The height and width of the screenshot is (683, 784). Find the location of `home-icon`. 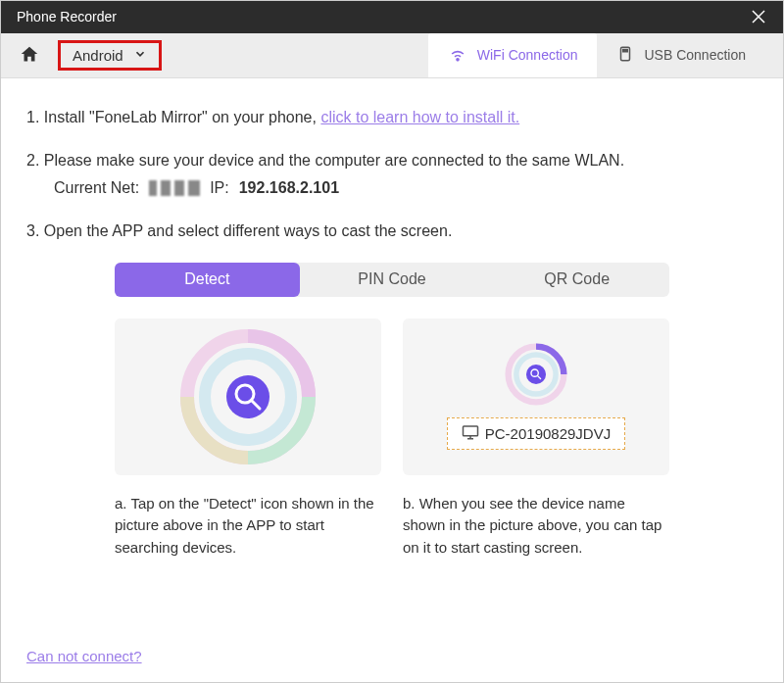

home-icon is located at coordinates (29, 55).